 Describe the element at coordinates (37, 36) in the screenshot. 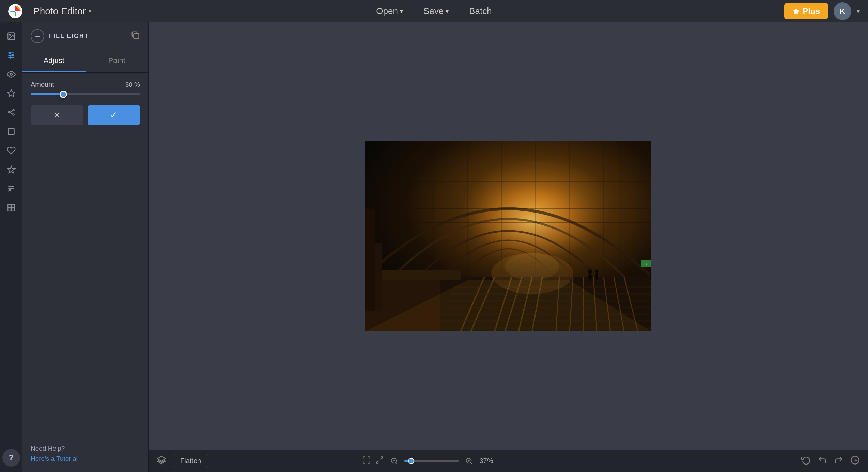

I see `panel-back-button: ←` at that location.